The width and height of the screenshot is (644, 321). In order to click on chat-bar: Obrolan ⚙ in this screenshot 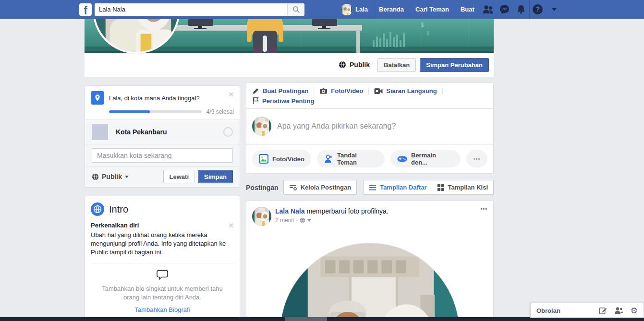, I will do `click(587, 310)`.